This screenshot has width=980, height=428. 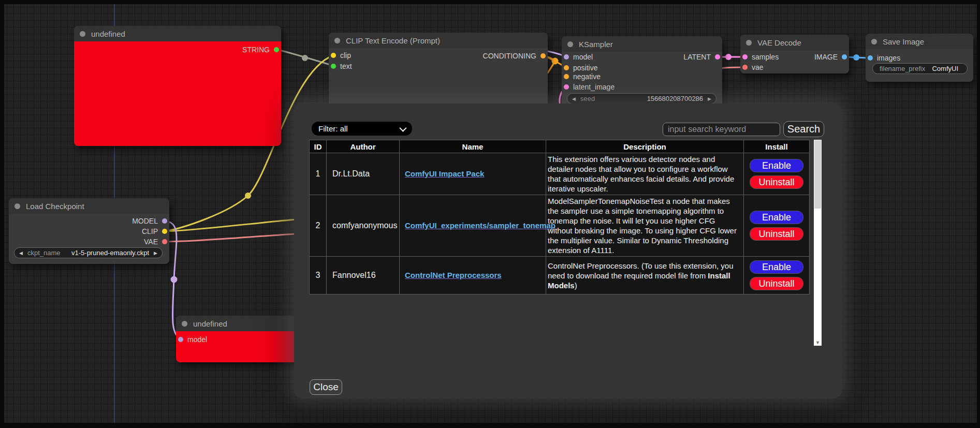 I want to click on output-port-latent: LATENT, so click(x=702, y=57).